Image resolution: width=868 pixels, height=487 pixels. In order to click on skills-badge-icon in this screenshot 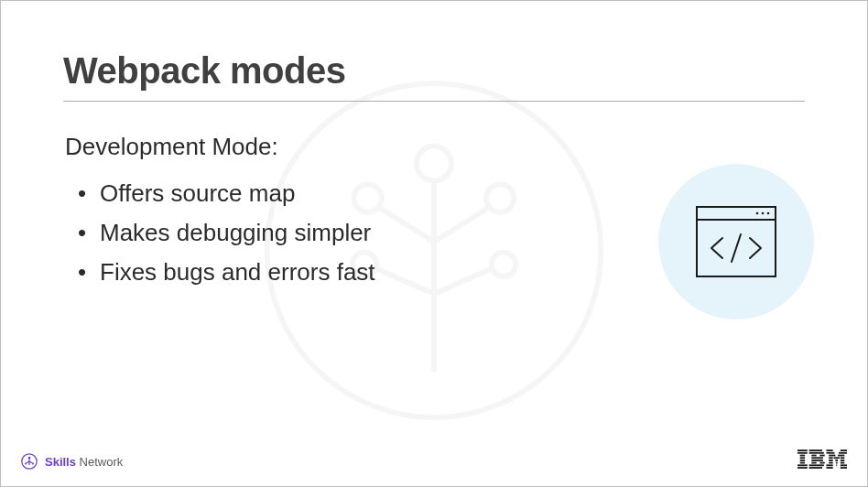, I will do `click(29, 461)`.